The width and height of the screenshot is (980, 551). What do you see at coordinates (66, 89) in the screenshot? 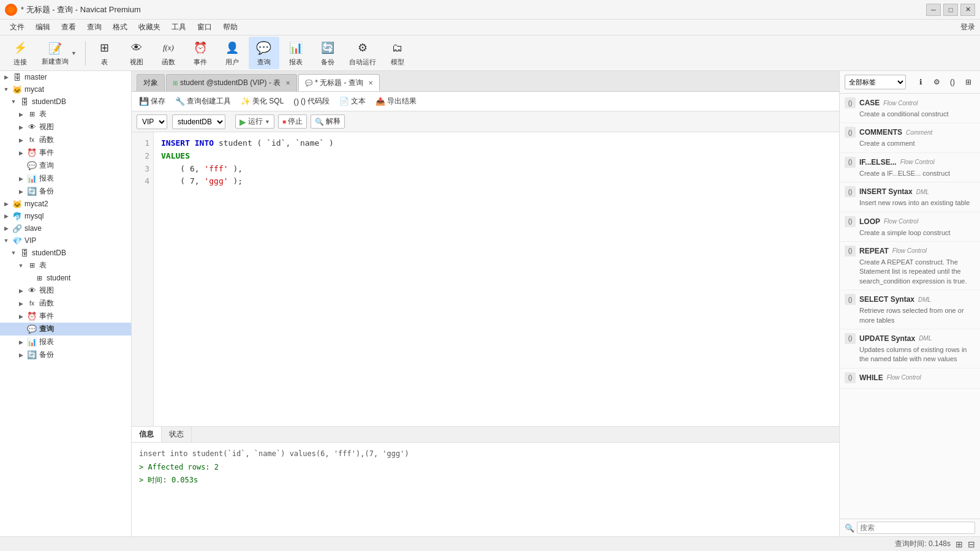
I see `sidebar-item-mycat: ▼ 🐱 mycat` at bounding box center [66, 89].